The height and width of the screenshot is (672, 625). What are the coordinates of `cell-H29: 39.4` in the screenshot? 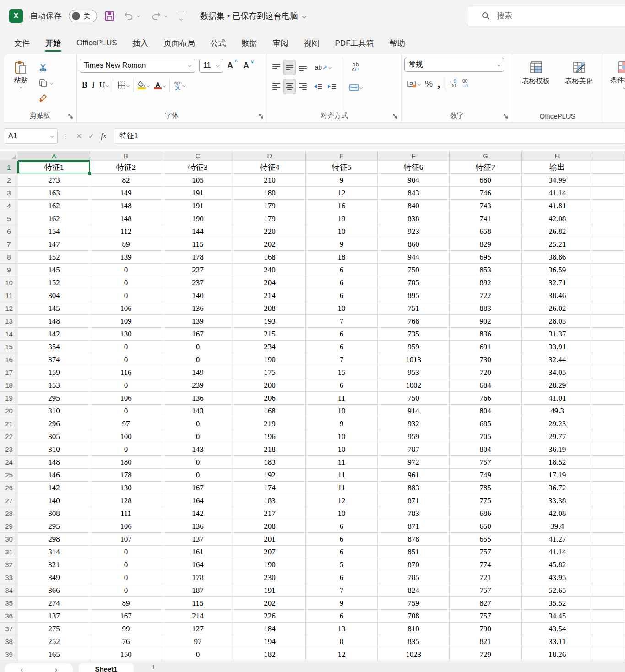 It's located at (558, 526).